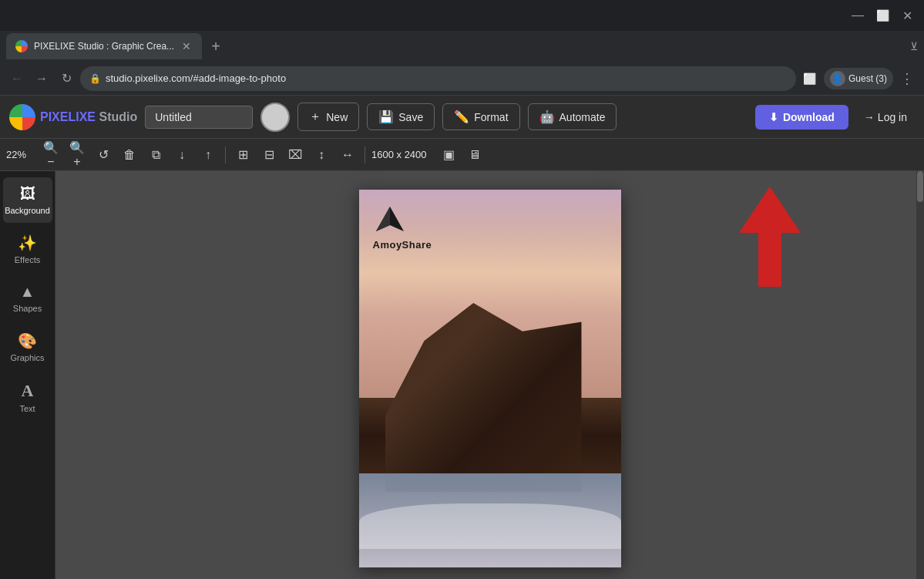 This screenshot has height=579, width=924. What do you see at coordinates (449, 155) in the screenshot?
I see `frame-button: ▣` at bounding box center [449, 155].